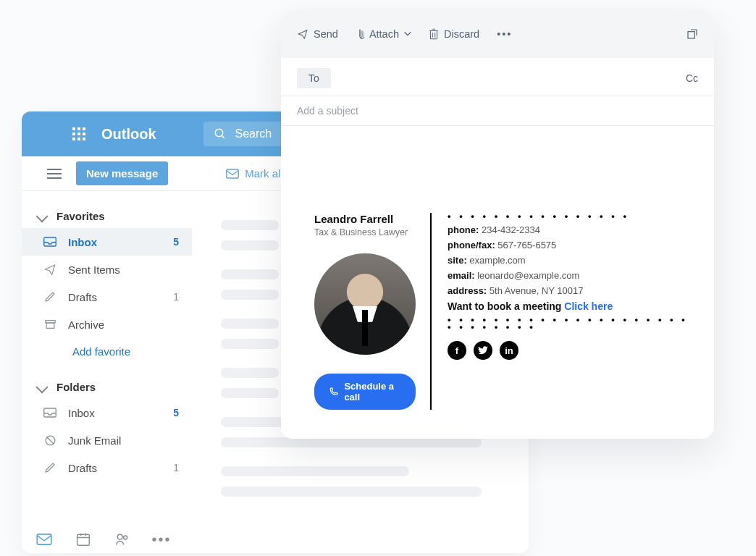  I want to click on folders-label: Folders, so click(76, 387).